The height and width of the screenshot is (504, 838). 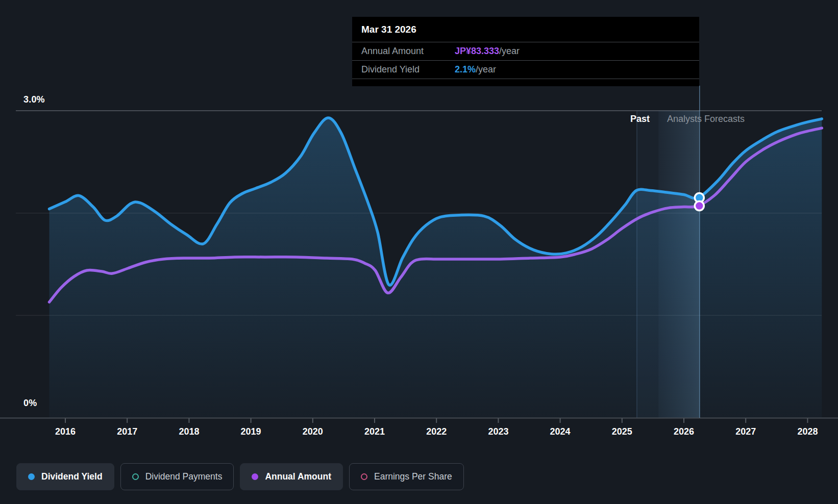 What do you see at coordinates (807, 432) in the screenshot?
I see `x-tick-label-2028: 2028` at bounding box center [807, 432].